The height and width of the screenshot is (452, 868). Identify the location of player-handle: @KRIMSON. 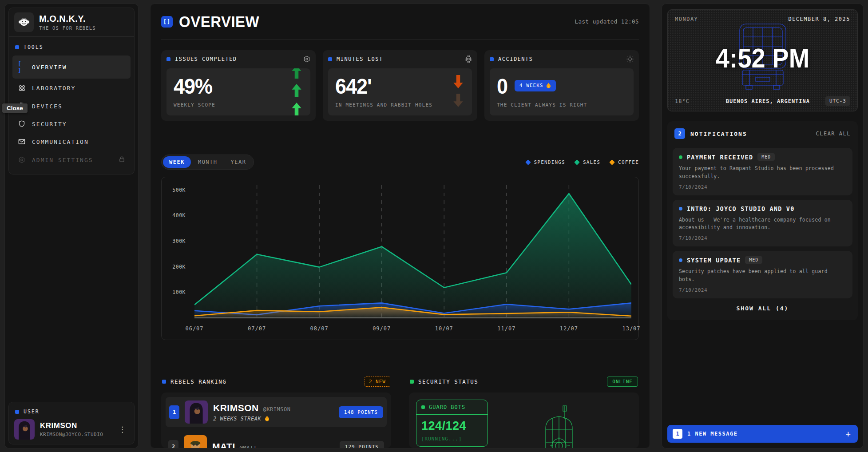
(277, 409).